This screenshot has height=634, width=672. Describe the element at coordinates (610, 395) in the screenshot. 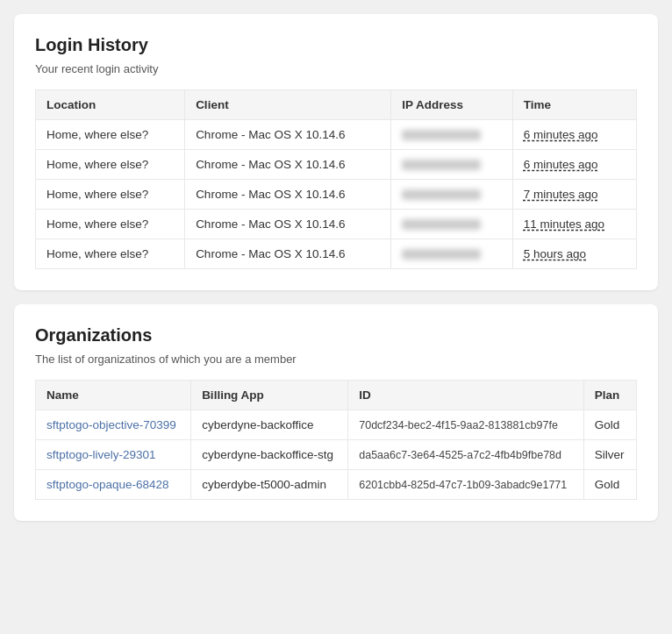

I see `org-col-plan: Plan` at that location.